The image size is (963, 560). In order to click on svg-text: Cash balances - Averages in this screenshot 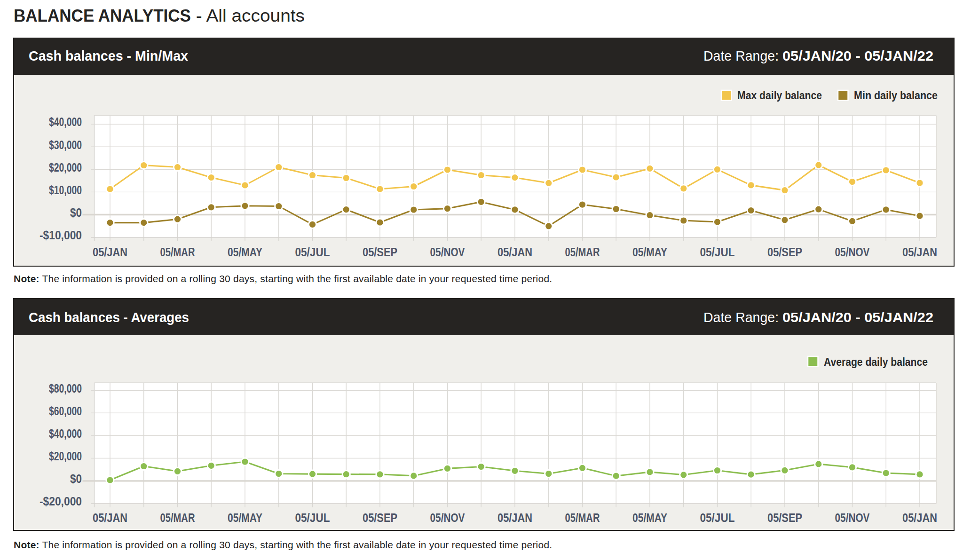, I will do `click(109, 317)`.